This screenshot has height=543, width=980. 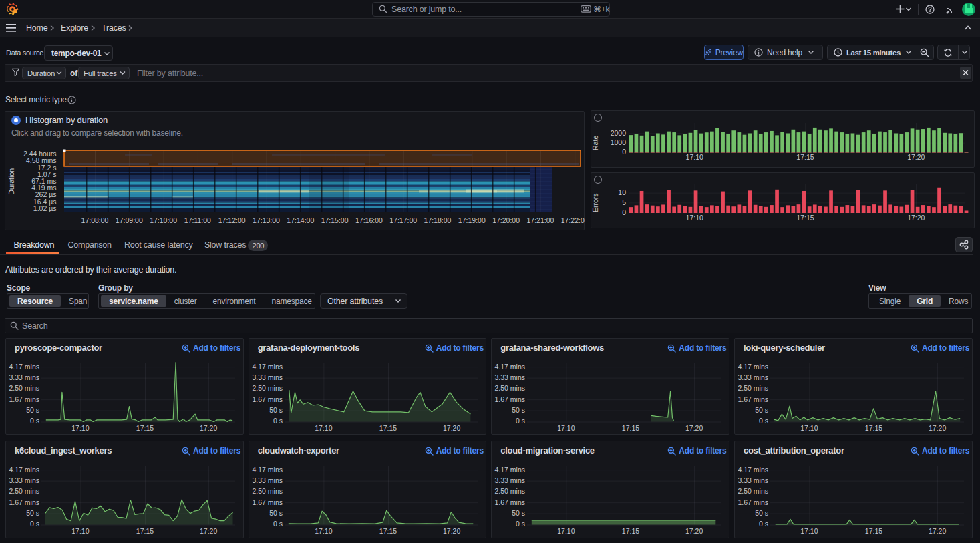 I want to click on svg-text: 10, so click(x=622, y=192).